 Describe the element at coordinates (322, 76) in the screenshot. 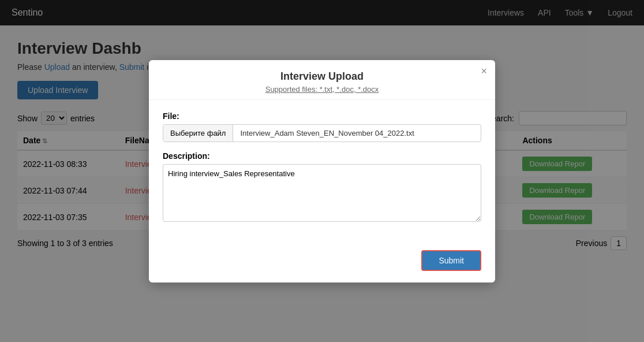

I see `modal-title: Interview Upload` at that location.